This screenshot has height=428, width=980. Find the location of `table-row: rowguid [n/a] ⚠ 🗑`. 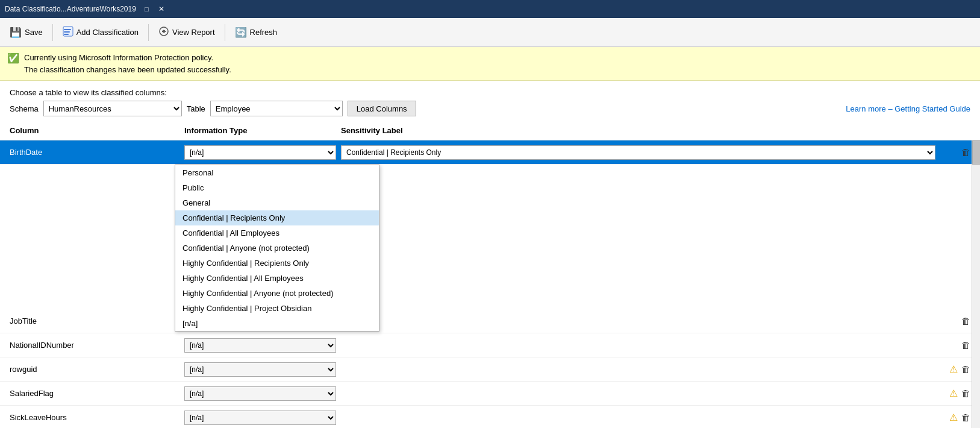

table-row: rowguid [n/a] ⚠ 🗑 is located at coordinates (490, 370).